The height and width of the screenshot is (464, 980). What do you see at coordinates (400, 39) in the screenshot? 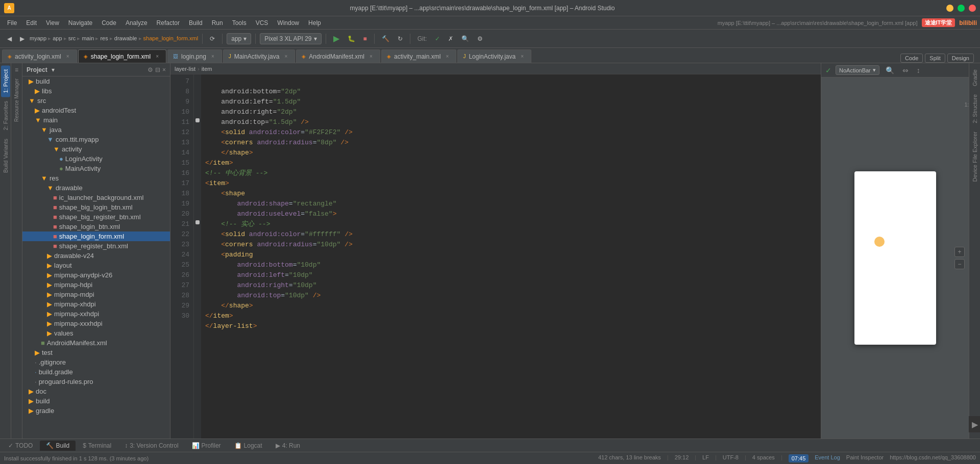
I see `toolbar-sync2-button: ↻` at bounding box center [400, 39].